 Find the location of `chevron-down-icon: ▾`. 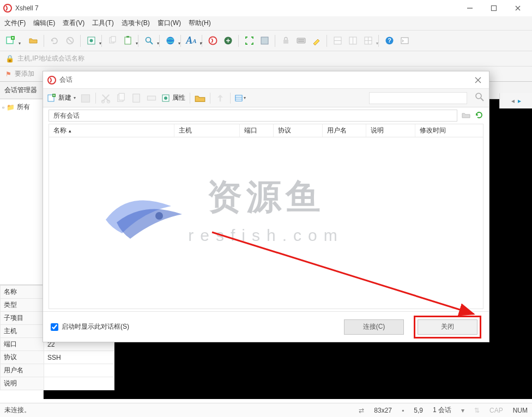

chevron-down-icon: ▾ is located at coordinates (75, 98).